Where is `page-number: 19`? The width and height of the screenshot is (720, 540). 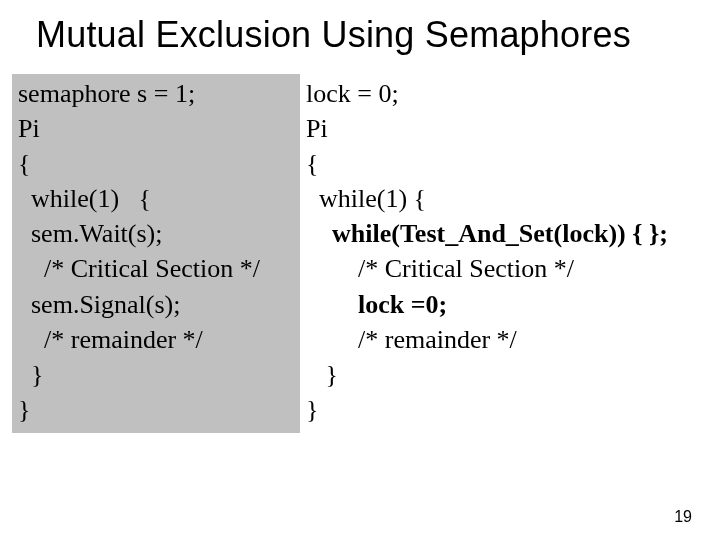
page-number: 19 is located at coordinates (683, 517).